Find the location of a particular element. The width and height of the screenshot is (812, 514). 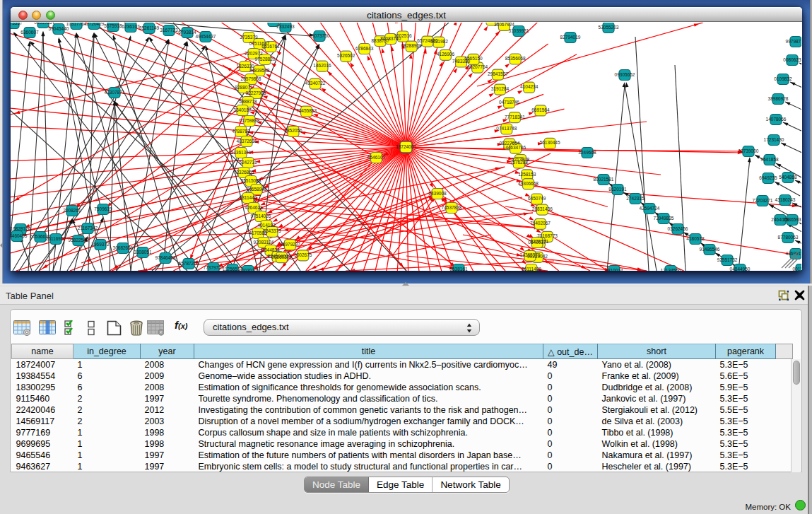

svg-text: 4014193 is located at coordinates (266, 225).